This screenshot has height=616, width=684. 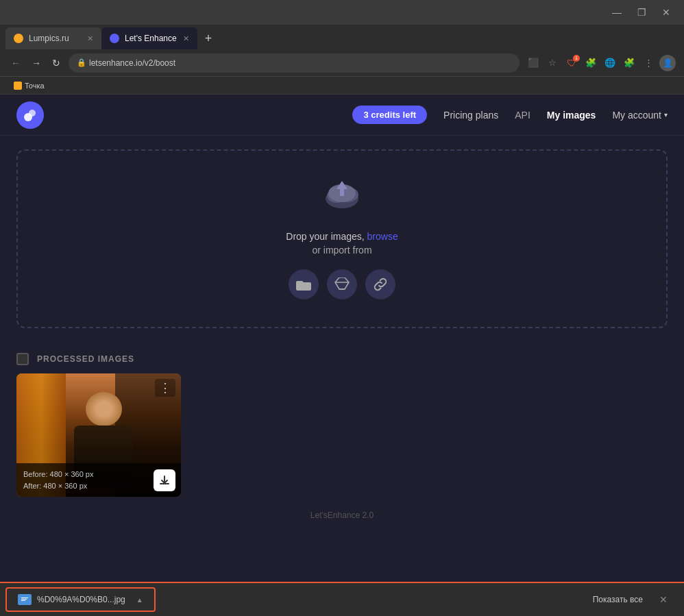 What do you see at coordinates (86, 359) in the screenshot?
I see `section-title: PROCESSED IMAGES` at bounding box center [86, 359].